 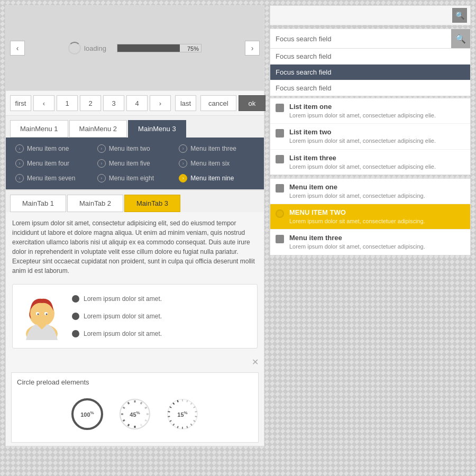 What do you see at coordinates (135, 178) in the screenshot?
I see `dark-menu-item-8: › Menu item eight` at bounding box center [135, 178].